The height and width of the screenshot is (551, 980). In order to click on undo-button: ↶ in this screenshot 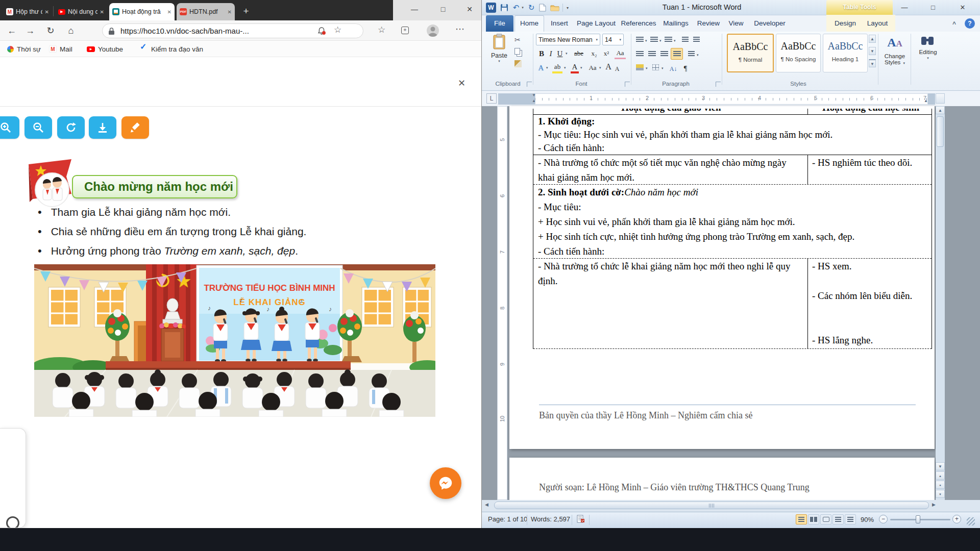, I will do `click(516, 8)`.